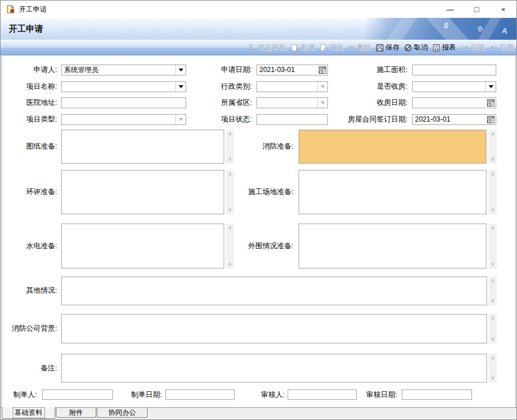 Image resolution: width=517 pixels, height=420 pixels. I want to click on other-info-label: 其他情况:, so click(31, 290).